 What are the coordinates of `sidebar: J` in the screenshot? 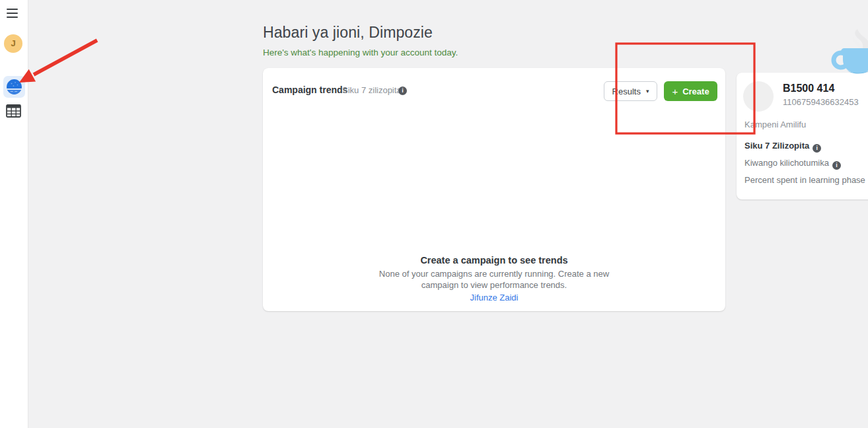 It's located at (14, 214).